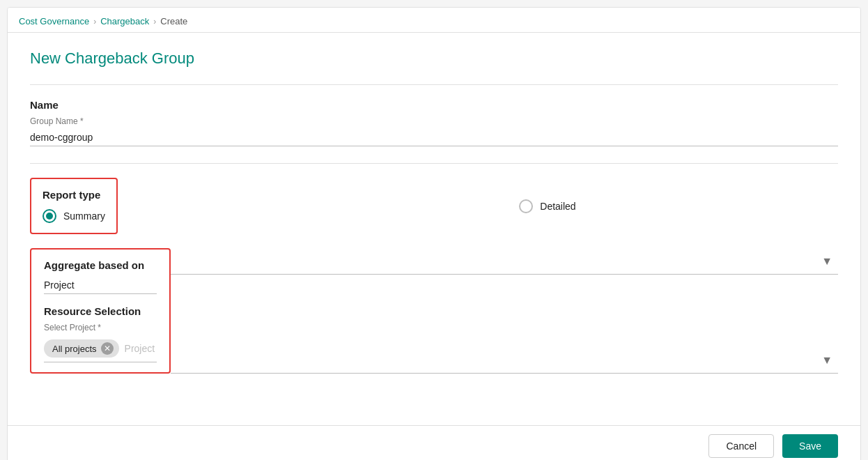  I want to click on detailed-option-container: Detailed, so click(478, 206).